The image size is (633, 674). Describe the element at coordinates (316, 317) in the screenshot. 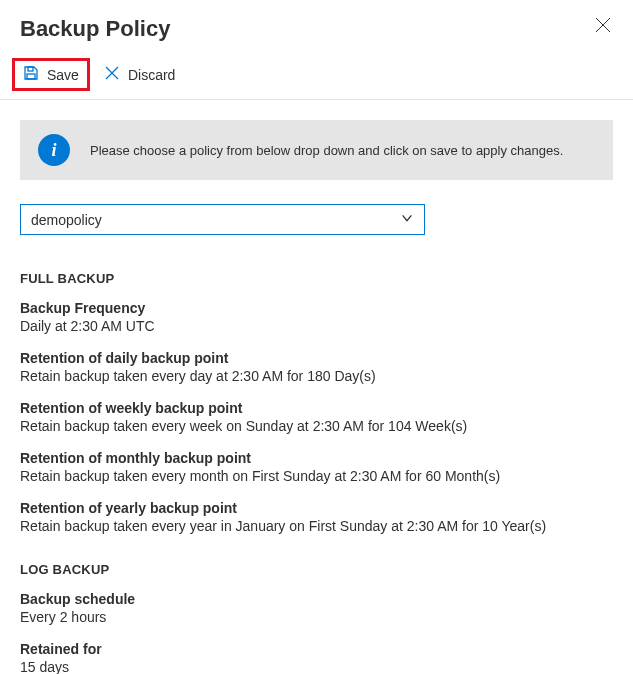

I see `backup-frequency-group: Backup Frequency Daily at 2:30 AM UTC` at that location.